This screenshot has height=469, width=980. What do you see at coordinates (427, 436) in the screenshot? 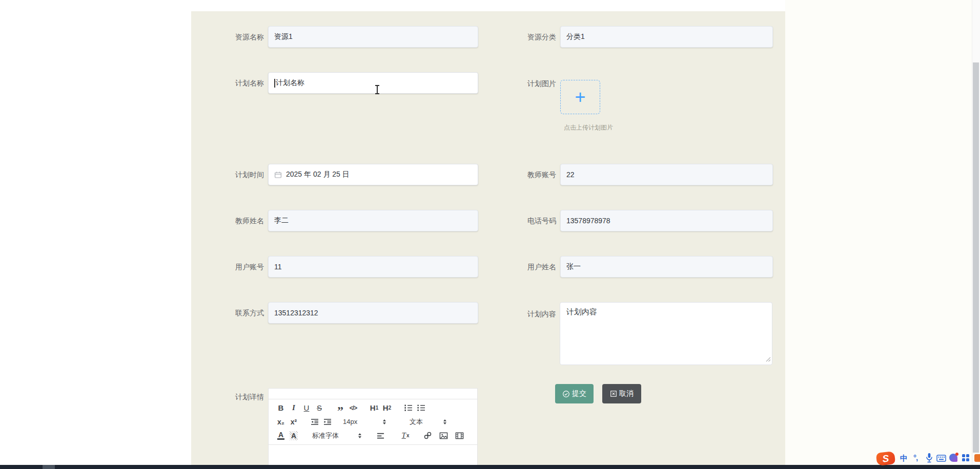
I see `link-icon` at bounding box center [427, 436].